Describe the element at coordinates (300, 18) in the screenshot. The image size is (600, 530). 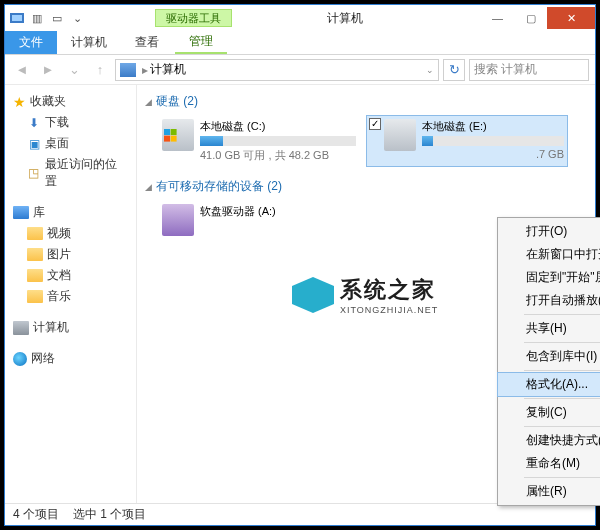
I see `titlebar: ▥ ▭ ⌄ 驱动器工具 计算机 — ▢ ✕` at that location.